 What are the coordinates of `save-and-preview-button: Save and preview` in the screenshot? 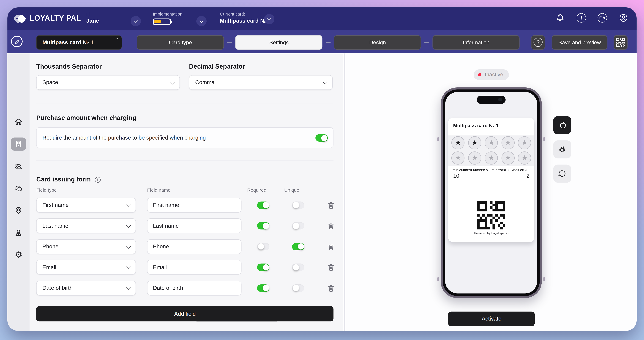 It's located at (580, 42).